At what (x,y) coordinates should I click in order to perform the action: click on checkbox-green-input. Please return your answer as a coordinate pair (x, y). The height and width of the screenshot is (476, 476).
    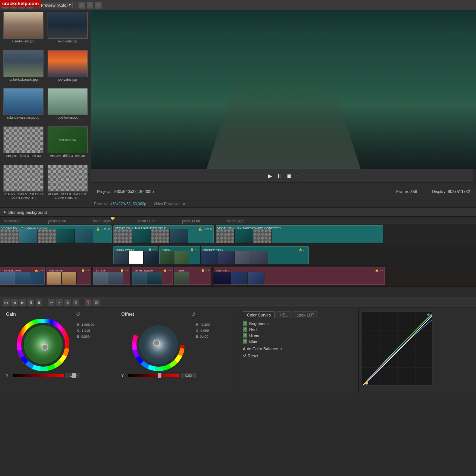
    Looking at the image, I should click on (245, 335).